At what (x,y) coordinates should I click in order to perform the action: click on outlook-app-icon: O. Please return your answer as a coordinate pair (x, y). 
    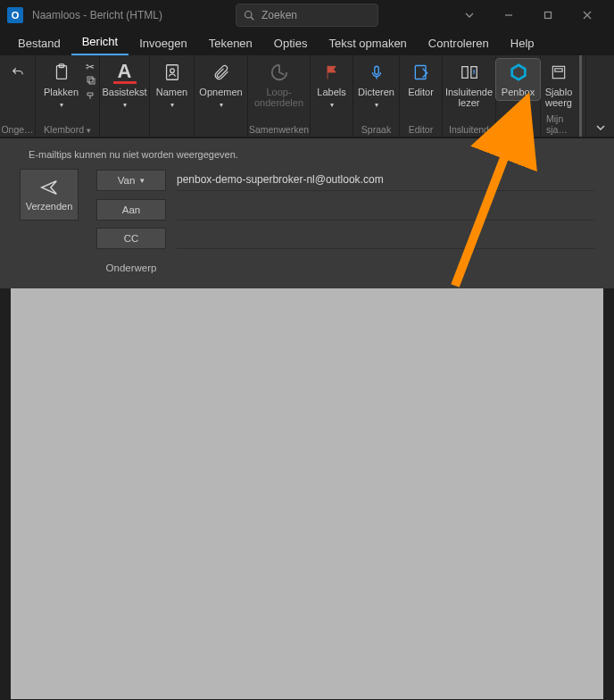
    Looking at the image, I should click on (15, 15).